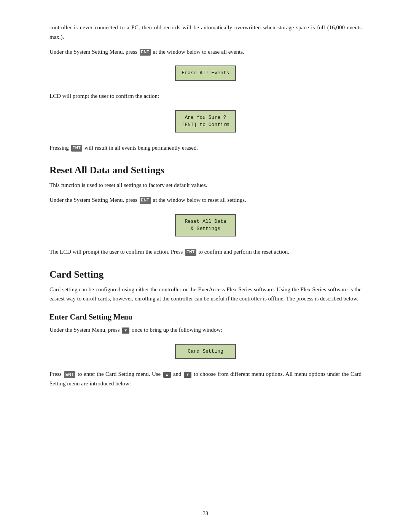 This screenshot has width=411, height=532. What do you see at coordinates (206, 317) in the screenshot?
I see `heading-enter-card: Enter Card Setting Menu` at bounding box center [206, 317].